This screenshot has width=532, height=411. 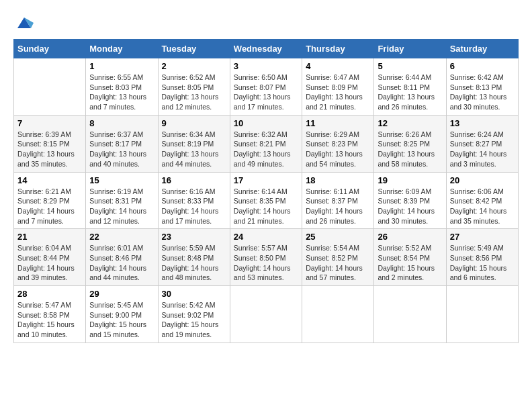 I want to click on day-number: 26, so click(x=410, y=236).